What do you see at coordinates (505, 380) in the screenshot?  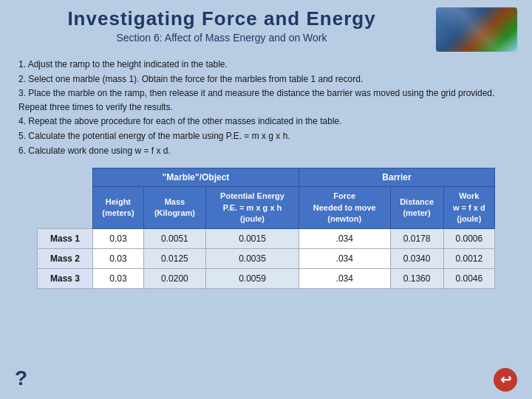 I see `back-button: ↩` at bounding box center [505, 380].